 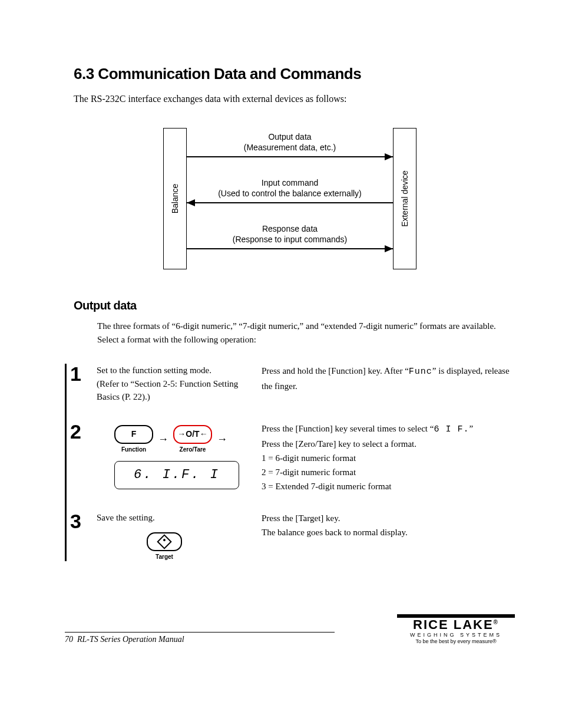 What do you see at coordinates (164, 541) in the screenshot?
I see `target-icon` at bounding box center [164, 541].